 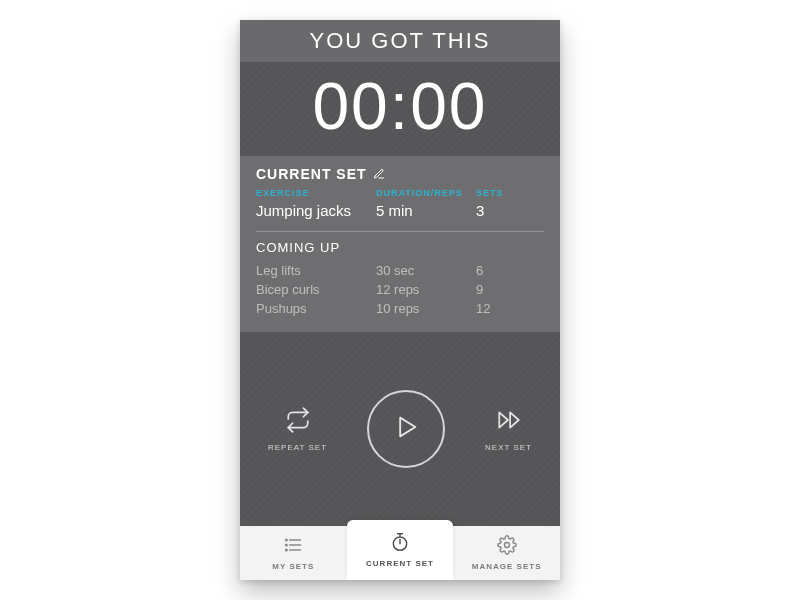 I want to click on upcoming-exercise-duration: 30 sec, so click(x=426, y=270).